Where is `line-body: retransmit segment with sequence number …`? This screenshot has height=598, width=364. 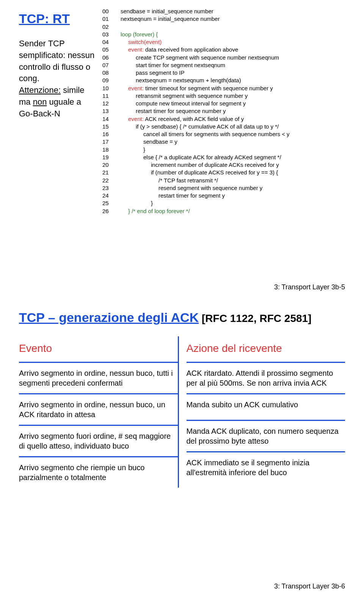
line-body: retransmit segment with sequence number … is located at coordinates (180, 96).